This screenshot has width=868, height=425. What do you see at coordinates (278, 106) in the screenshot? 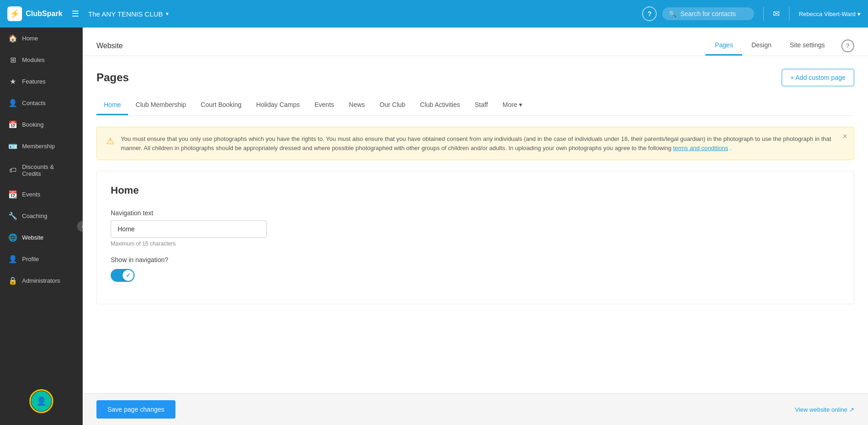
I see `page-tab-holiday-camps: Holiday Camps` at bounding box center [278, 106].